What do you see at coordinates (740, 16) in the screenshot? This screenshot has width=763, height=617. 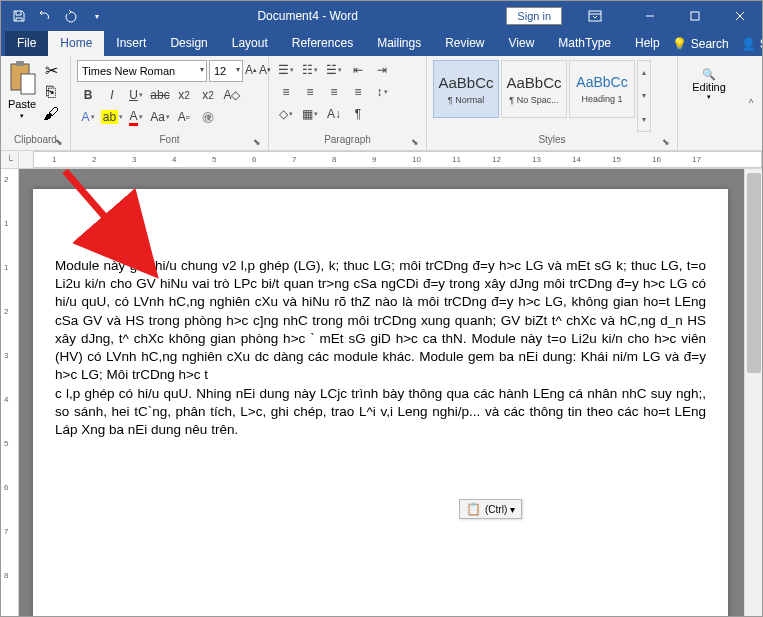 I see `close-button` at bounding box center [740, 16].